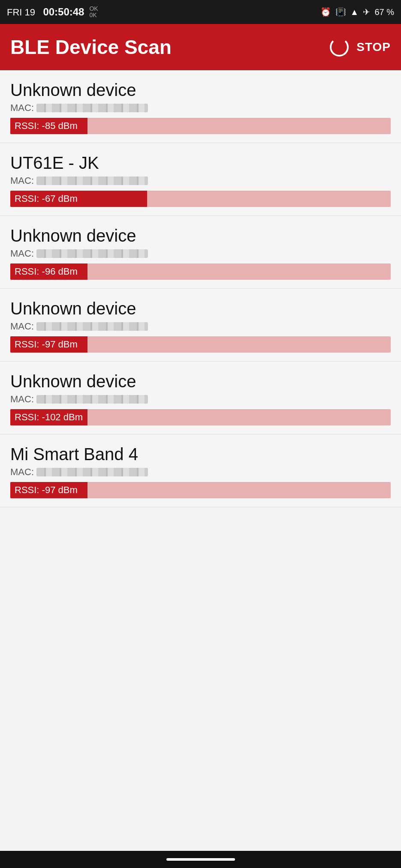 This screenshot has height=868, width=401. I want to click on status-ok: OK0K, so click(93, 12).